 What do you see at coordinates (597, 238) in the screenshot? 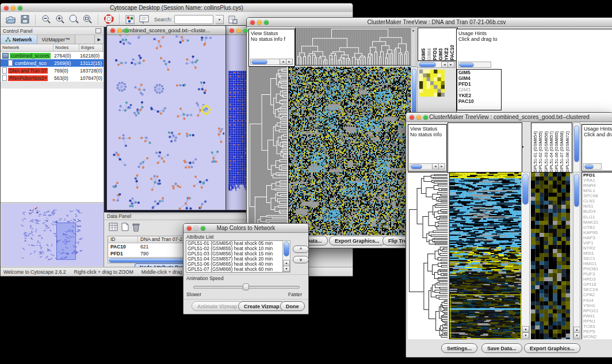
I see `gene-label: HAP3` at bounding box center [597, 238].